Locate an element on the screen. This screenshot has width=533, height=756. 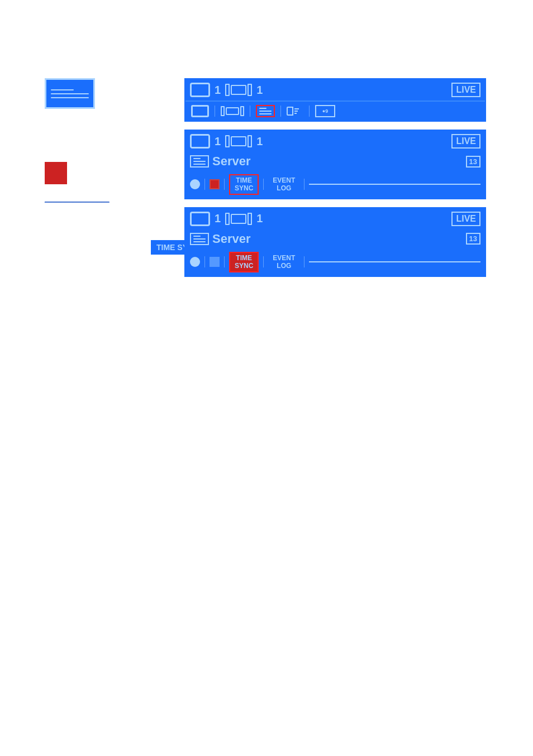
channel-label-2: 1 is located at coordinates (218, 142).